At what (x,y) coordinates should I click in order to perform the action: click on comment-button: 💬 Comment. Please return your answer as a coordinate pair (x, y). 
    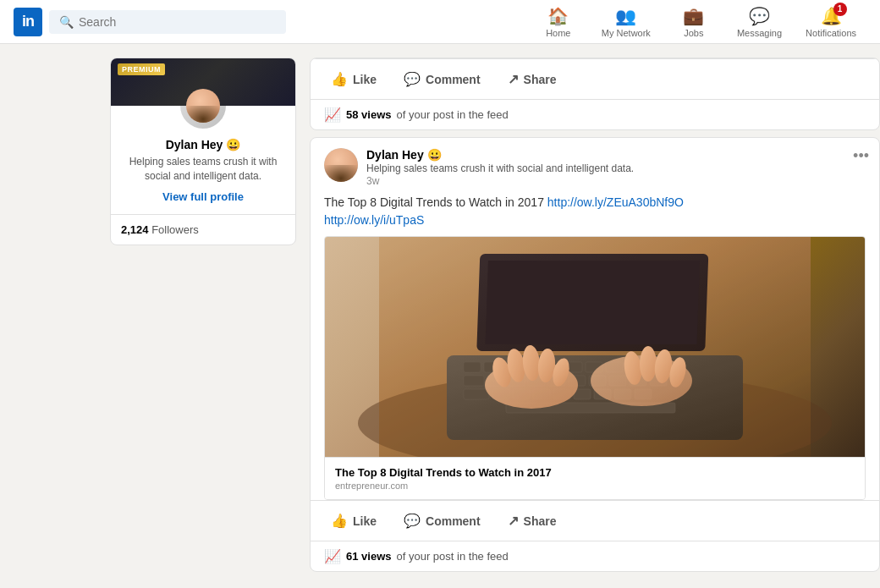
    Looking at the image, I should click on (442, 521).